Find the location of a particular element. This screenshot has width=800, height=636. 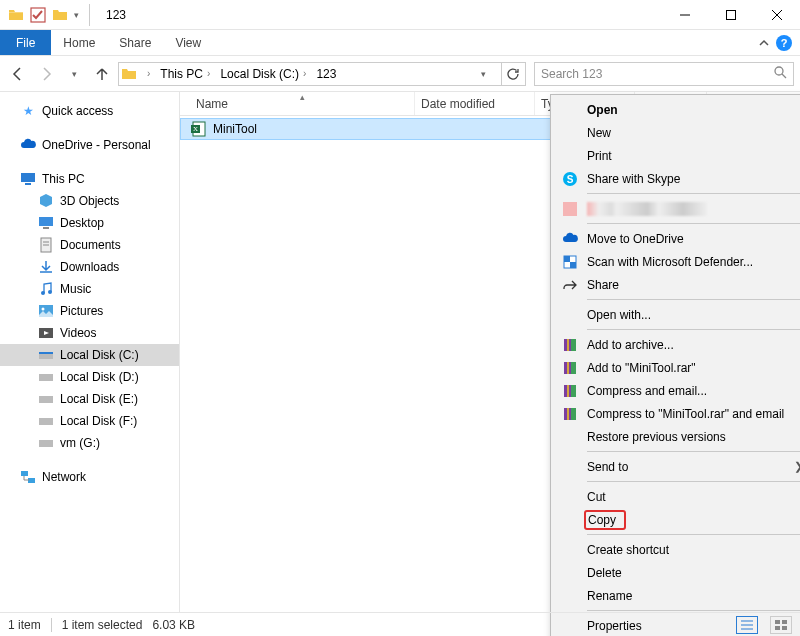

sidebar-item-videos: Videos is located at coordinates (90, 333).